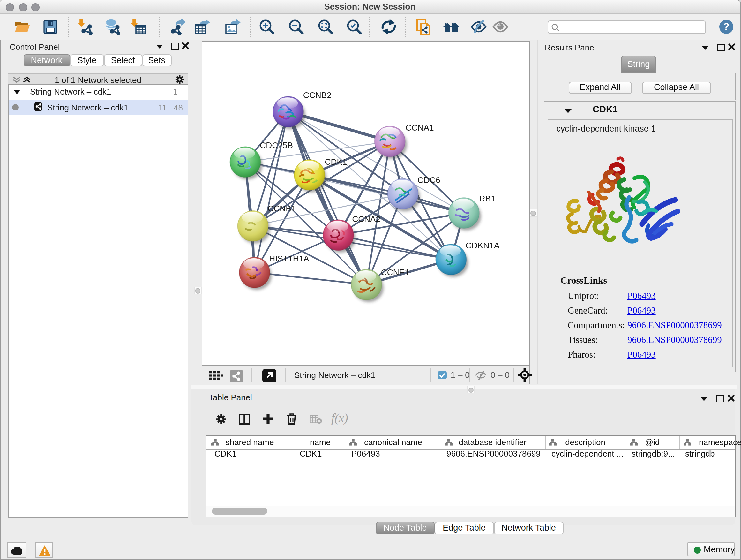 Image resolution: width=741 pixels, height=560 pixels. I want to click on svg-text: CDC25B, so click(276, 145).